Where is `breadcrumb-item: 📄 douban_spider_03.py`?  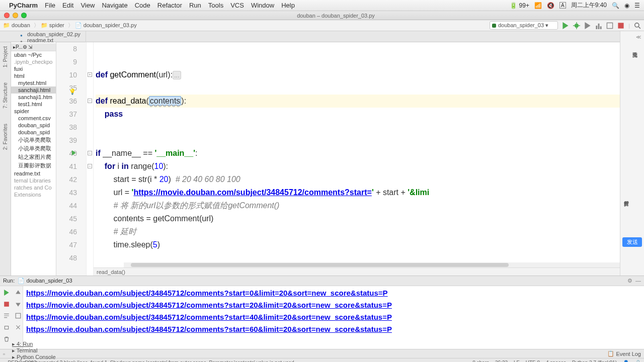 breadcrumb-item: 📄 douban_spider_03.py is located at coordinates (106, 25).